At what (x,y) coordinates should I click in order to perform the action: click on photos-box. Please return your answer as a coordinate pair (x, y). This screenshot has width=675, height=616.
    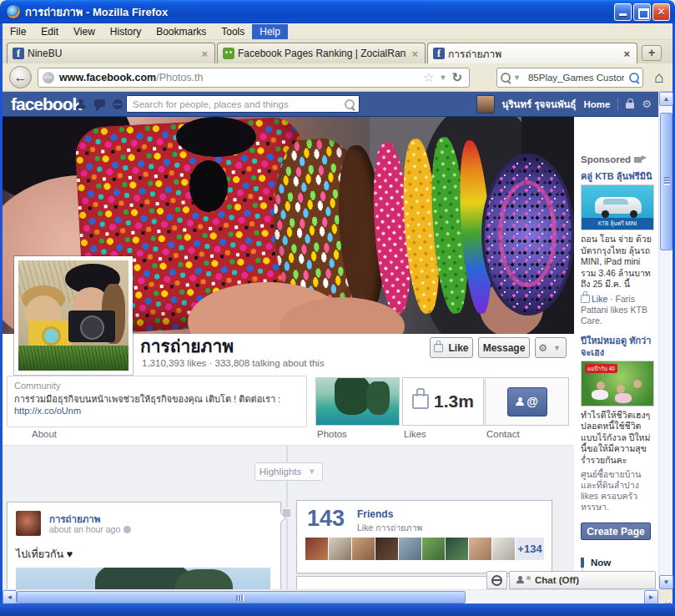
    Looking at the image, I should click on (357, 401).